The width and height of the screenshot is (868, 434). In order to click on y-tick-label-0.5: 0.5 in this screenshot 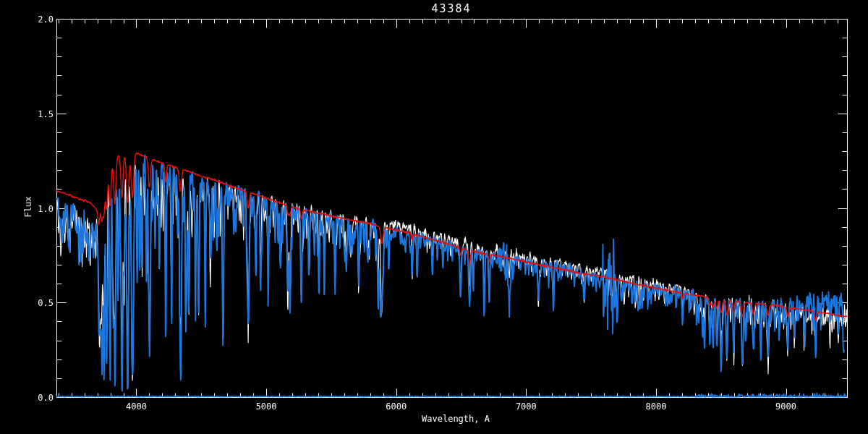, I will do `click(27, 303)`.